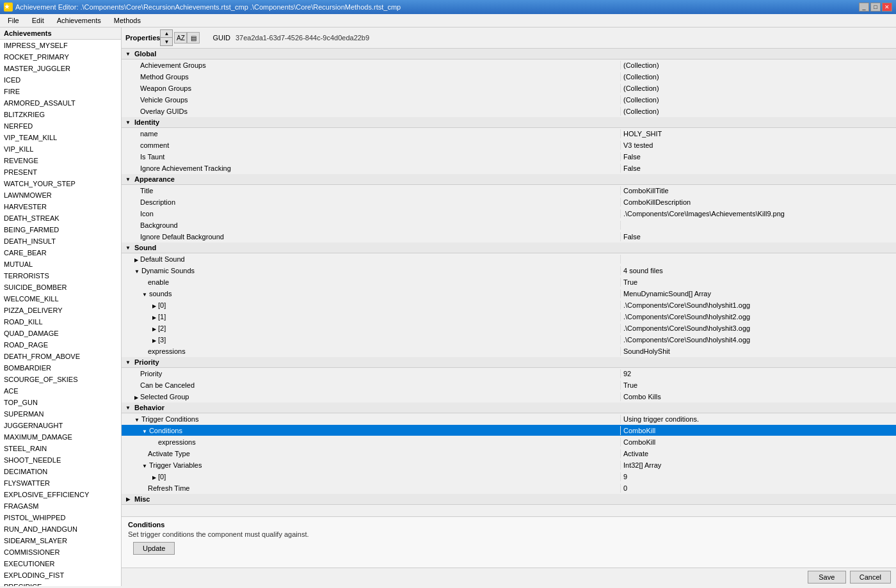 The height and width of the screenshot is (588, 896). Describe the element at coordinates (166, 38) in the screenshot. I see `expand-collapse-buttons: ▲ ▼` at that location.